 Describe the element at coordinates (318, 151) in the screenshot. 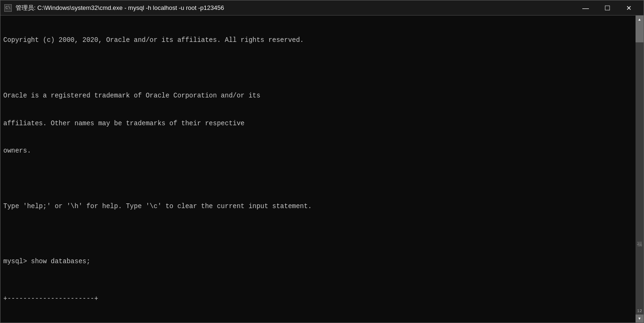

I see `trademark-line3: owners.` at that location.